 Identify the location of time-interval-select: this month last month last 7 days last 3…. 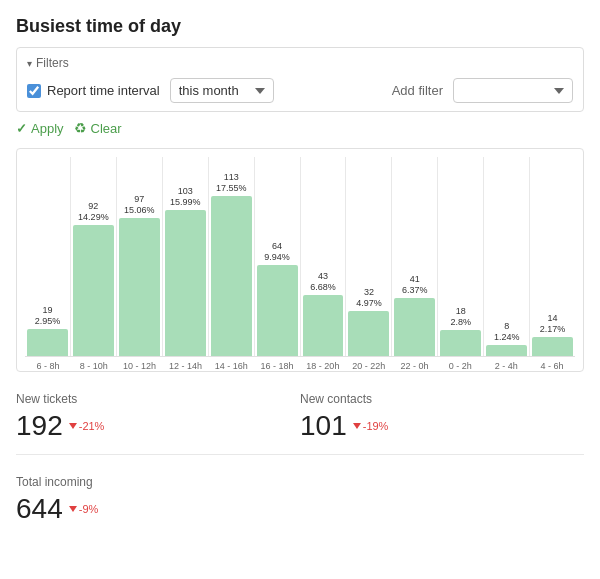
(222, 90).